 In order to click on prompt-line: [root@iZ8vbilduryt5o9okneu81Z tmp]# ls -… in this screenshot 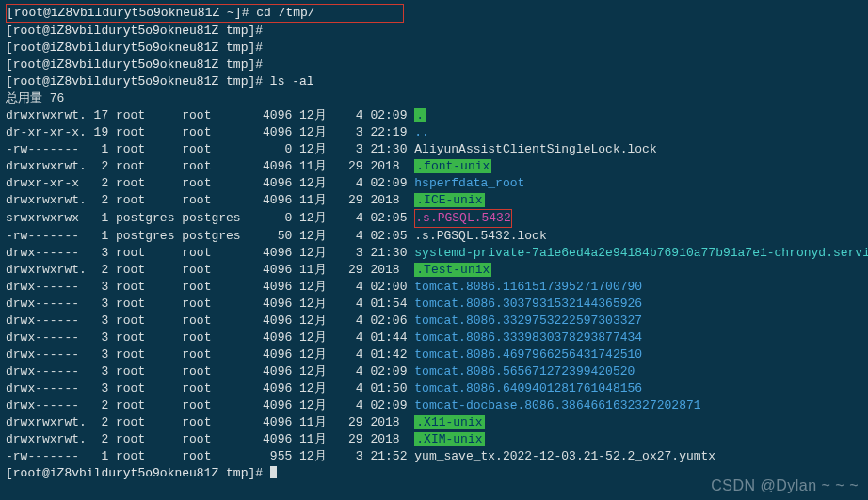, I will do `click(434, 82)`.